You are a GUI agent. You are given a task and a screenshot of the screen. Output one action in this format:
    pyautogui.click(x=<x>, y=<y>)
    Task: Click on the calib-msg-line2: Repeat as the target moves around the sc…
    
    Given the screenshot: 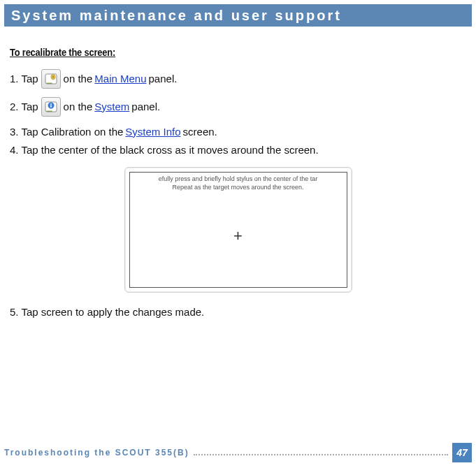 What is the action you would take?
    pyautogui.click(x=238, y=187)
    